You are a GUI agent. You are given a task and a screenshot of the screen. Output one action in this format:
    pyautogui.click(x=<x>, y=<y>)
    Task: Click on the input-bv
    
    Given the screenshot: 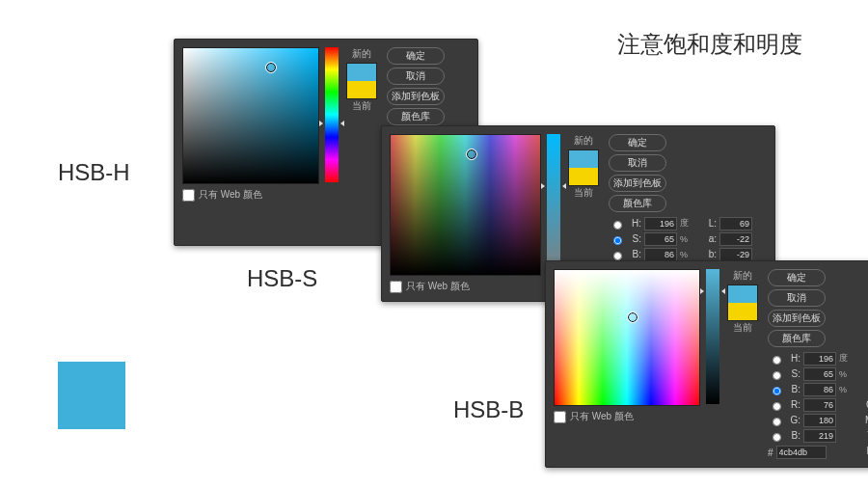 What is the action you would take?
    pyautogui.click(x=820, y=436)
    